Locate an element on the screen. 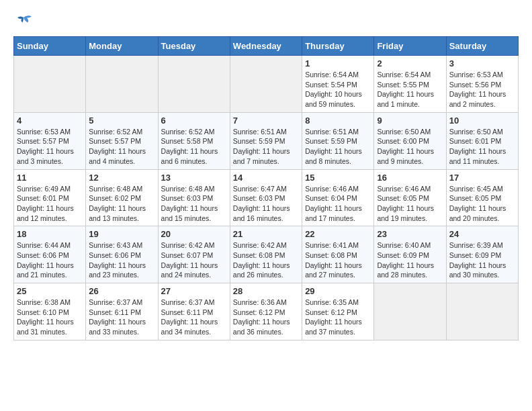 Image resolution: width=532 pixels, height=411 pixels. day-number: 17 is located at coordinates (482, 177).